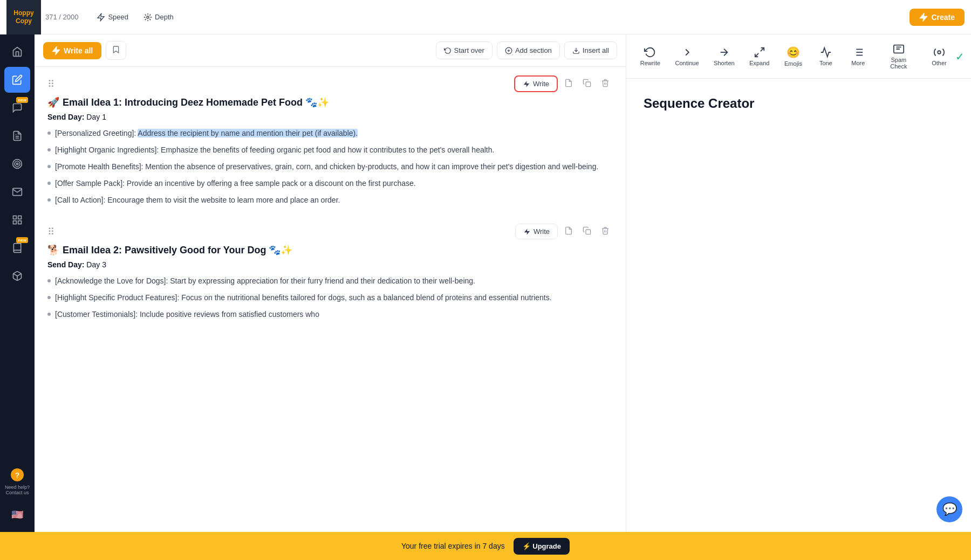 Image resolution: width=971 pixels, height=560 pixels. What do you see at coordinates (248, 133) in the screenshot?
I see `highlighted-text: Address the recipient by name and mentio…` at bounding box center [248, 133].